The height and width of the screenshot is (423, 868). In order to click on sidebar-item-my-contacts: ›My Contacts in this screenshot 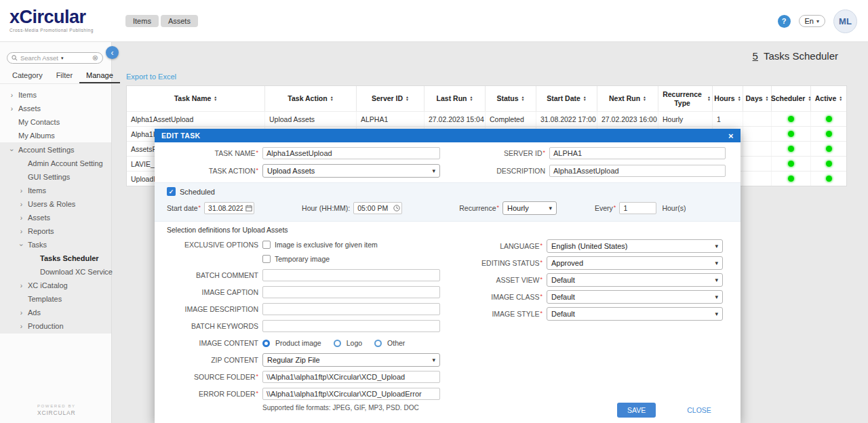, I will do `click(56, 122)`.